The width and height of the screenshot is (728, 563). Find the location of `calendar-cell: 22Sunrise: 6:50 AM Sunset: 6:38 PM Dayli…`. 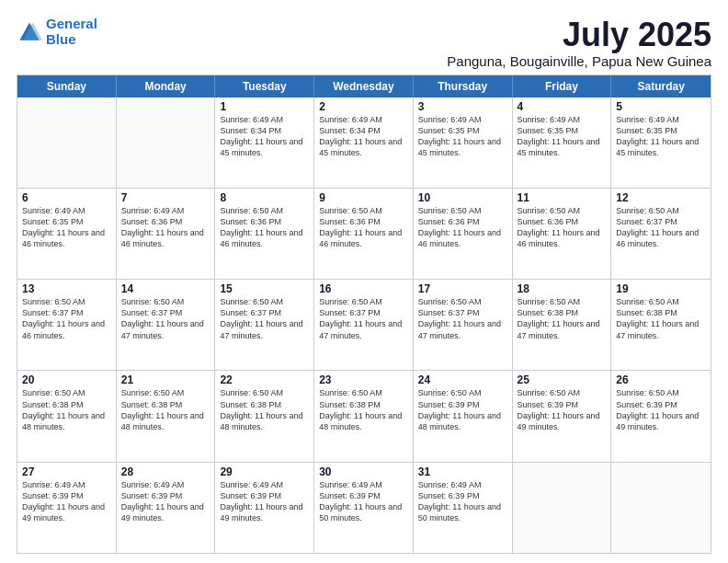

calendar-cell: 22Sunrise: 6:50 AM Sunset: 6:38 PM Dayli… is located at coordinates (265, 416).